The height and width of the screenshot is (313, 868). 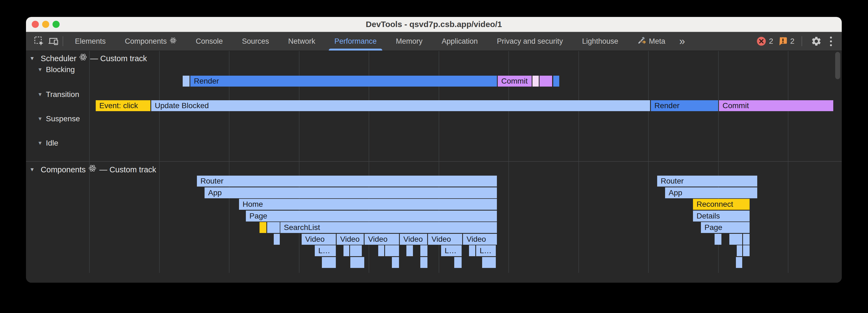 What do you see at coordinates (368, 204) in the screenshot?
I see `bar-home: Home` at bounding box center [368, 204].